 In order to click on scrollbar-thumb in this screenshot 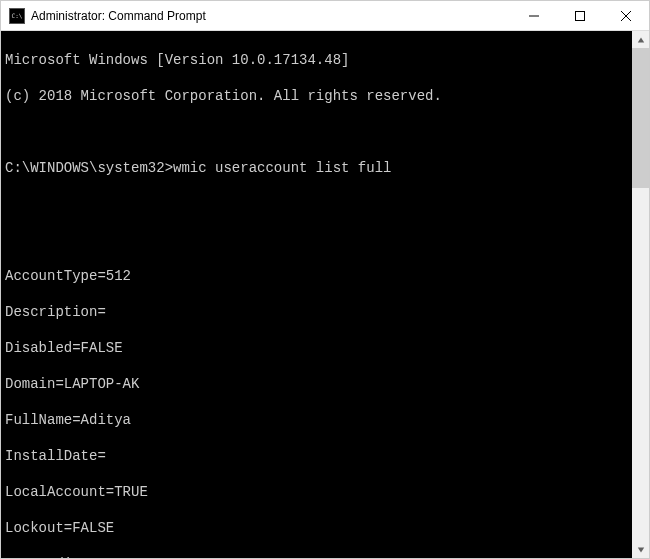, I will do `click(640, 118)`.